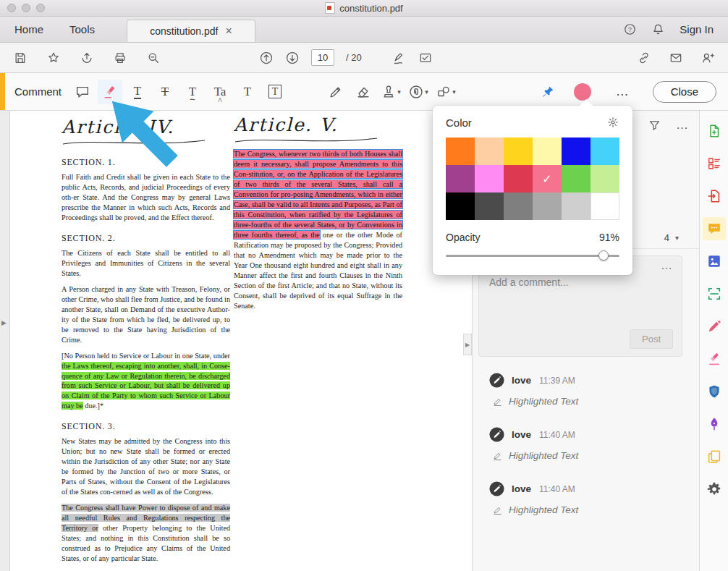 The width and height of the screenshot is (728, 571). What do you see at coordinates (229, 31) in the screenshot?
I see `close-tab-icon: ×` at bounding box center [229, 31].